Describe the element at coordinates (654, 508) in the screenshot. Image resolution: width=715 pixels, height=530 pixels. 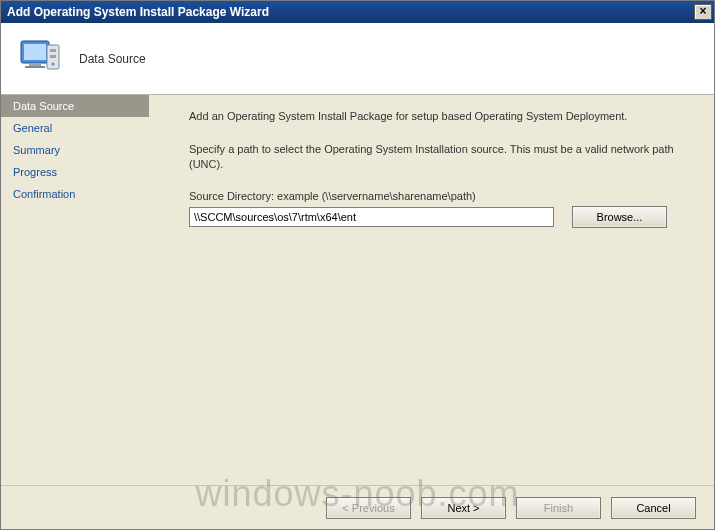
I see `cancel-button: Cancel` at that location.